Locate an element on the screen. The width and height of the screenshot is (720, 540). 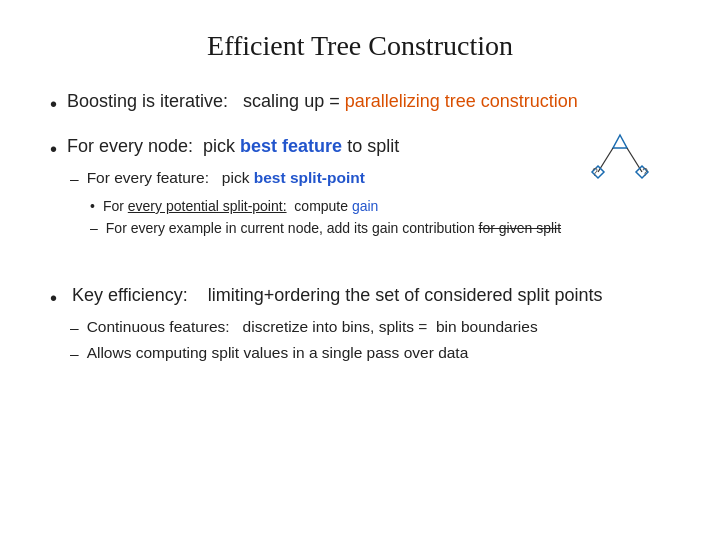
sub-sub-item-gain: • For every potential split-point: compu… is located at coordinates (380, 206).